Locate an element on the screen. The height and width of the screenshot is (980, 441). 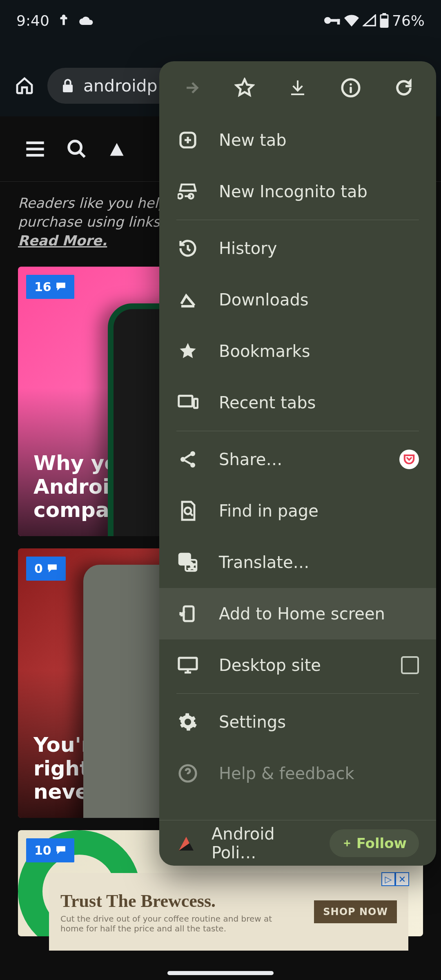
menu-find-in-page: Find in page is located at coordinates (298, 511).